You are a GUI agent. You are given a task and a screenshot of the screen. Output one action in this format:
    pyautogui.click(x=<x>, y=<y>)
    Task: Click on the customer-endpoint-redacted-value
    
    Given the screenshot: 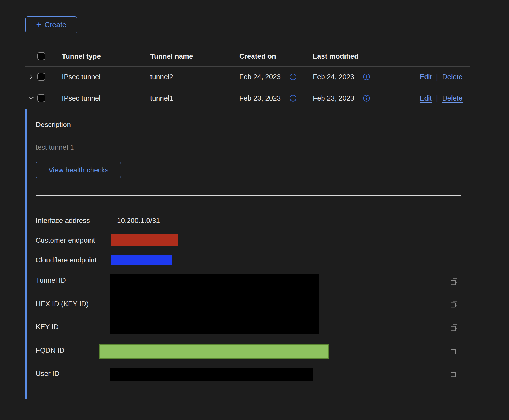 What is the action you would take?
    pyautogui.click(x=145, y=240)
    